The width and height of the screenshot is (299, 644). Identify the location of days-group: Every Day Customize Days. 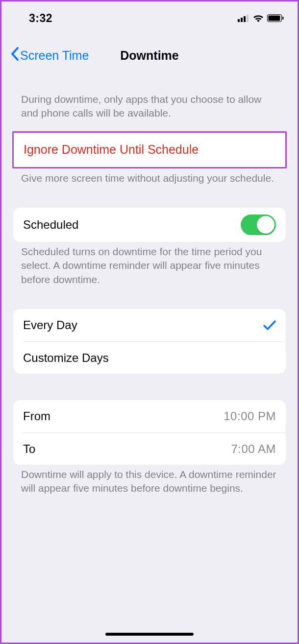
(150, 341).